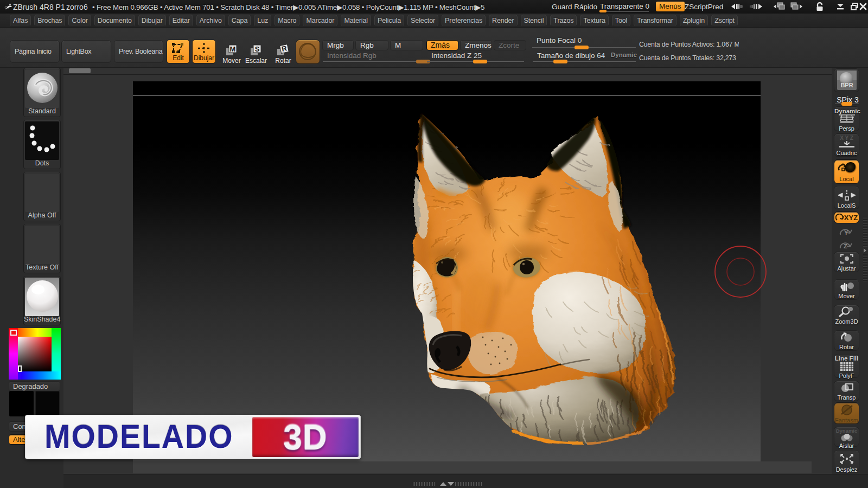 The image size is (868, 488). Describe the element at coordinates (210, 21) in the screenshot. I see `menu-archivo: Archivo` at that location.